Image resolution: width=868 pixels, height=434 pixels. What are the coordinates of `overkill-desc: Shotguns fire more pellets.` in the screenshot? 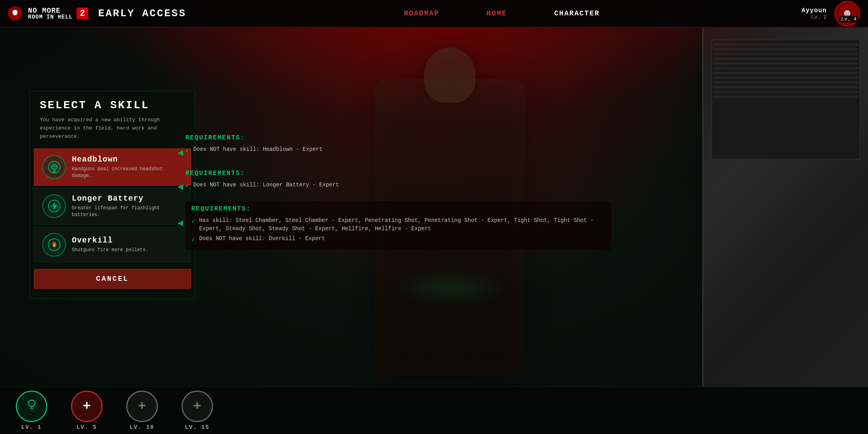 It's located at (127, 250).